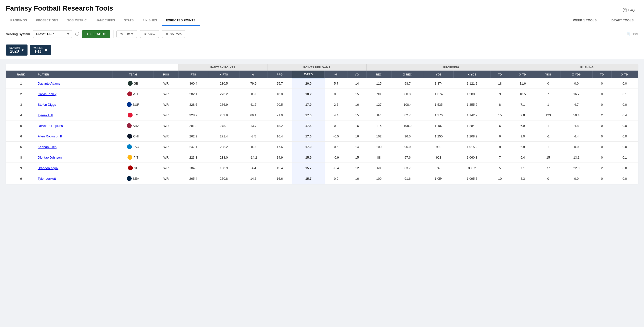 This screenshot has height=327, width=644. Describe the element at coordinates (408, 75) in the screenshot. I see `col-xrec: X-REC` at that location.